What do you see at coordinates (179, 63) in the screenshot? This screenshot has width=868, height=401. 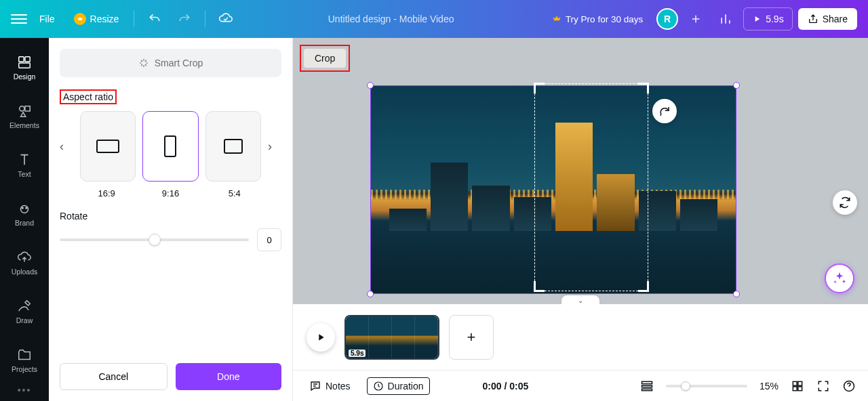 I see `smart-crop-label: Smart Crop` at bounding box center [179, 63].